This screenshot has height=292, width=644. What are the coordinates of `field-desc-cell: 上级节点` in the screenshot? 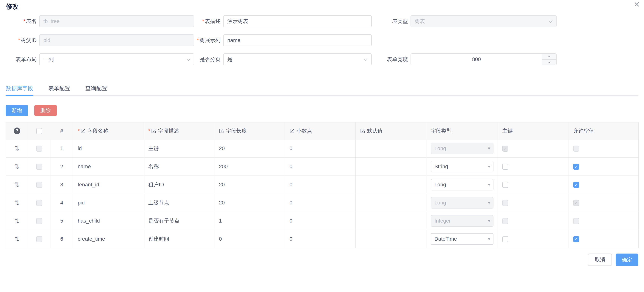 It's located at (179, 203).